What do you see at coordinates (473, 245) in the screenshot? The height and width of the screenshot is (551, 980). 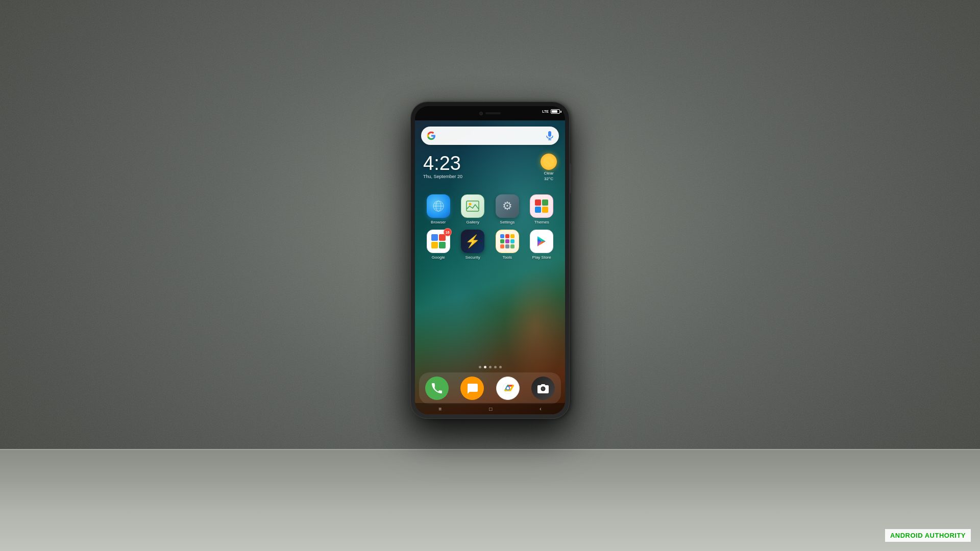 I see `app-security: ⚡ Security` at bounding box center [473, 245].